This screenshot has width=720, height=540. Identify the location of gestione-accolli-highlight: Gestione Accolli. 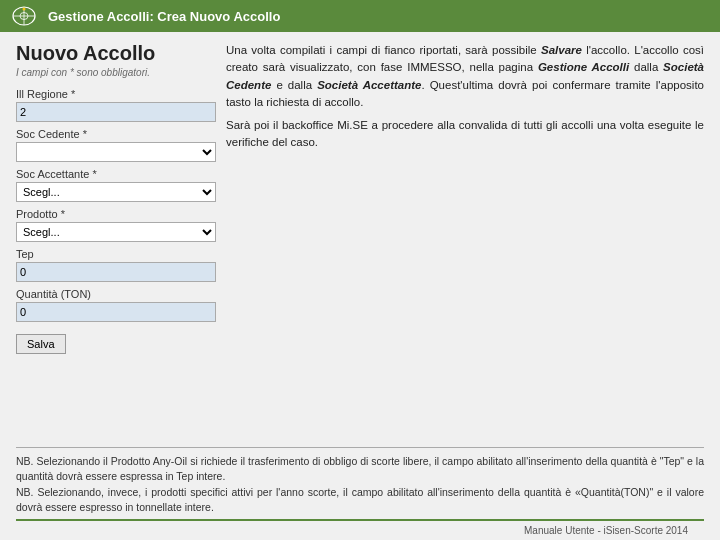
(584, 67).